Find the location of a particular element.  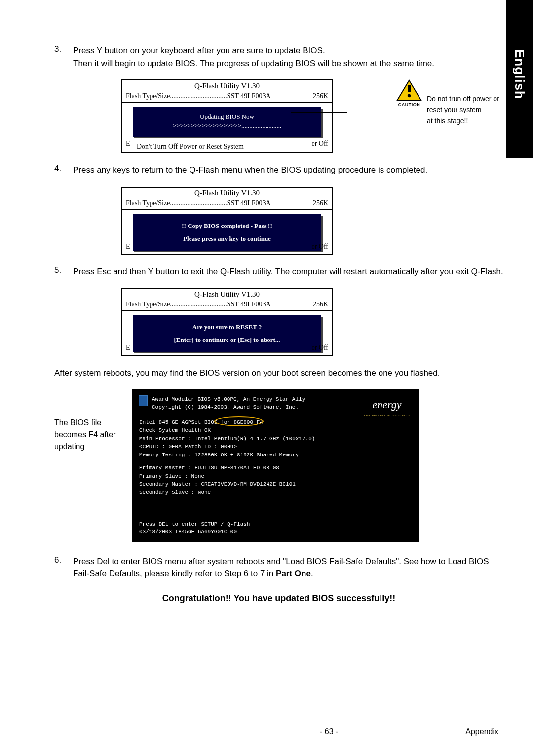

step-3-line1: Press Y button on your keyboard after yo… is located at coordinates (199, 50).